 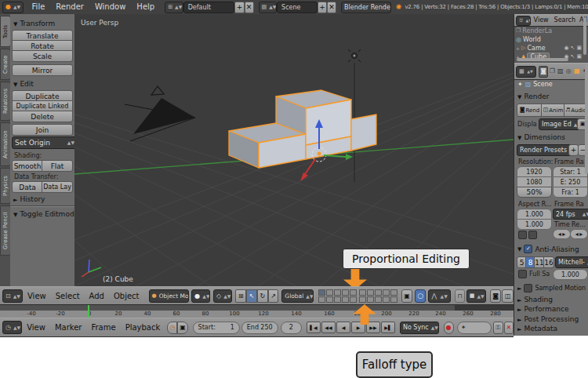 What do you see at coordinates (103, 328) in the screenshot?
I see `tl-menu-frame: Frame` at bounding box center [103, 328].